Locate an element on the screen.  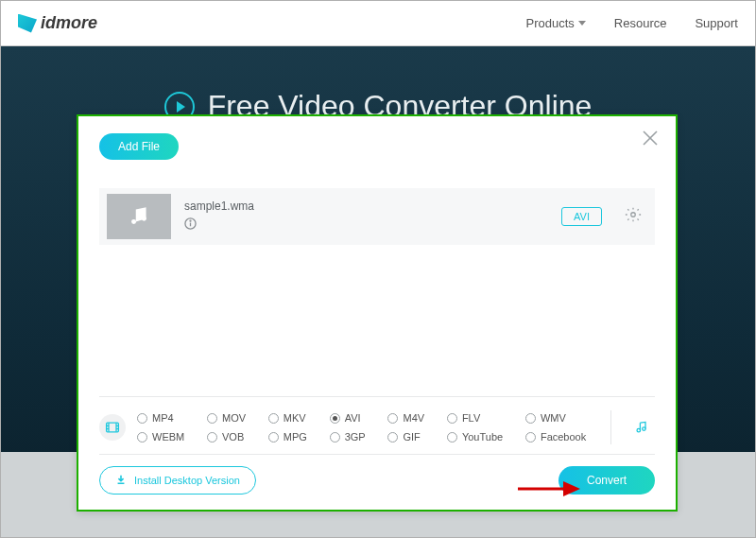
nav-products: Products is located at coordinates (556, 23).